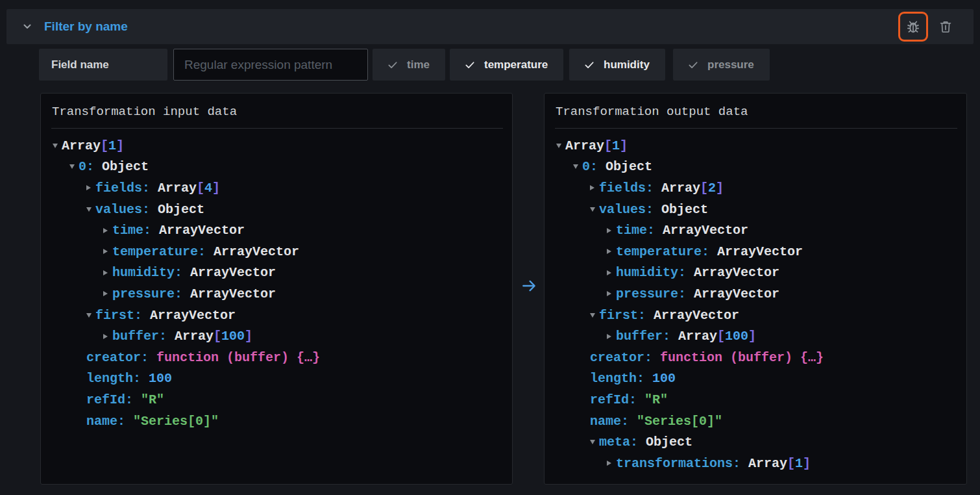 The image size is (980, 495). Describe the element at coordinates (163, 252) in the screenshot. I see `json-key: temperature:` at that location.